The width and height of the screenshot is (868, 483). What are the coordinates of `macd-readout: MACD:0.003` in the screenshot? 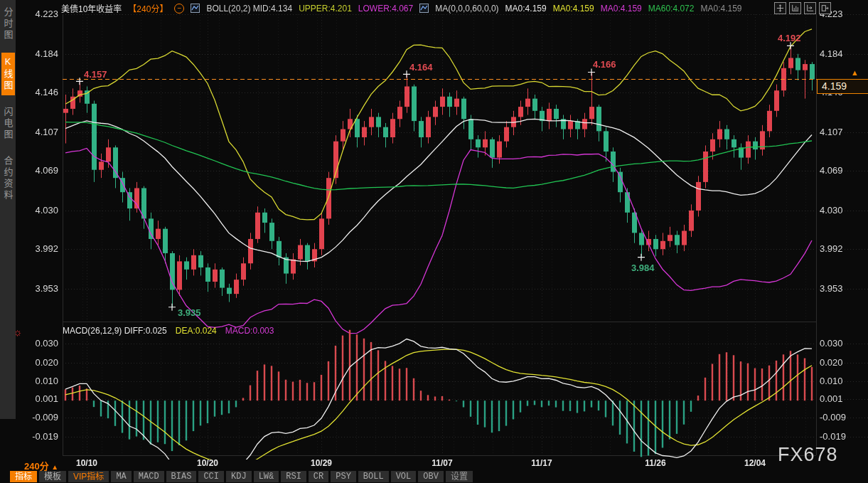 It's located at (250, 331).